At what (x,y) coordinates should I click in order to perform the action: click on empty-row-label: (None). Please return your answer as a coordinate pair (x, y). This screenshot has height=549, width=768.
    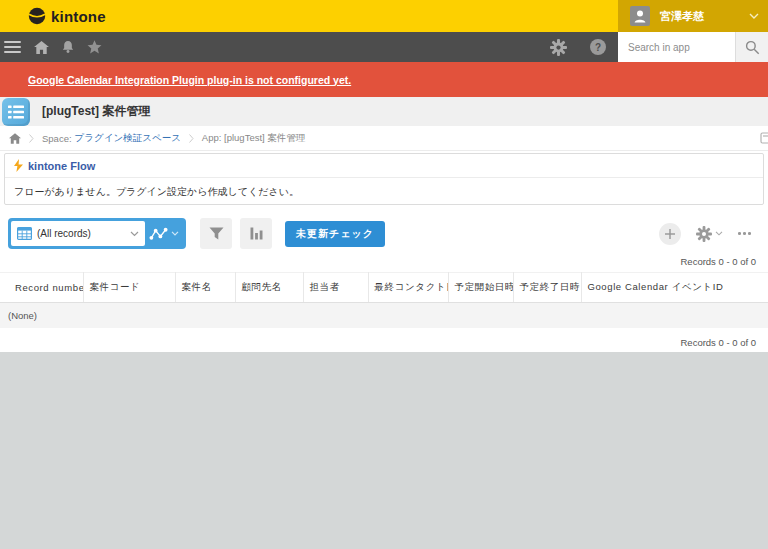
    Looking at the image, I should click on (384, 316).